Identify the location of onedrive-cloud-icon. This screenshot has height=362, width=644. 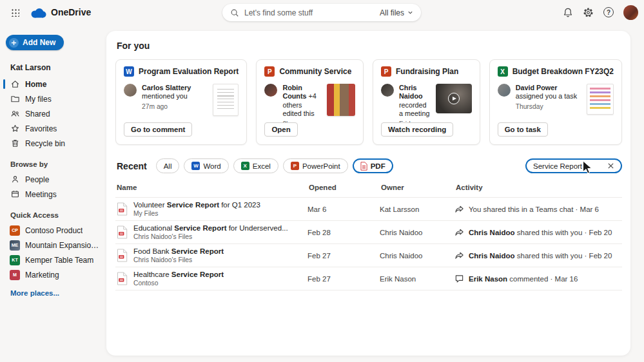
(38, 13).